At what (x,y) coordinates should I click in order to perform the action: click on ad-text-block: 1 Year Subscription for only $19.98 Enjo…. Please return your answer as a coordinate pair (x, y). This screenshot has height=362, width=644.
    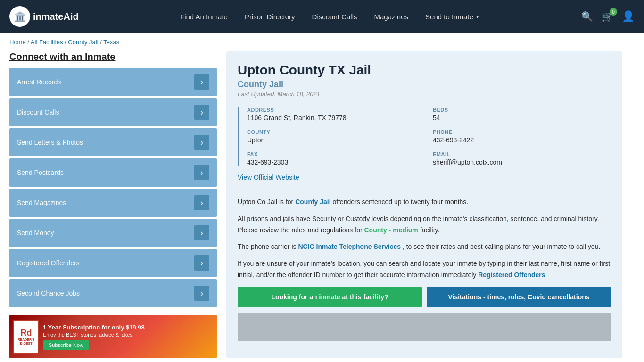
    Looking at the image, I should click on (94, 337).